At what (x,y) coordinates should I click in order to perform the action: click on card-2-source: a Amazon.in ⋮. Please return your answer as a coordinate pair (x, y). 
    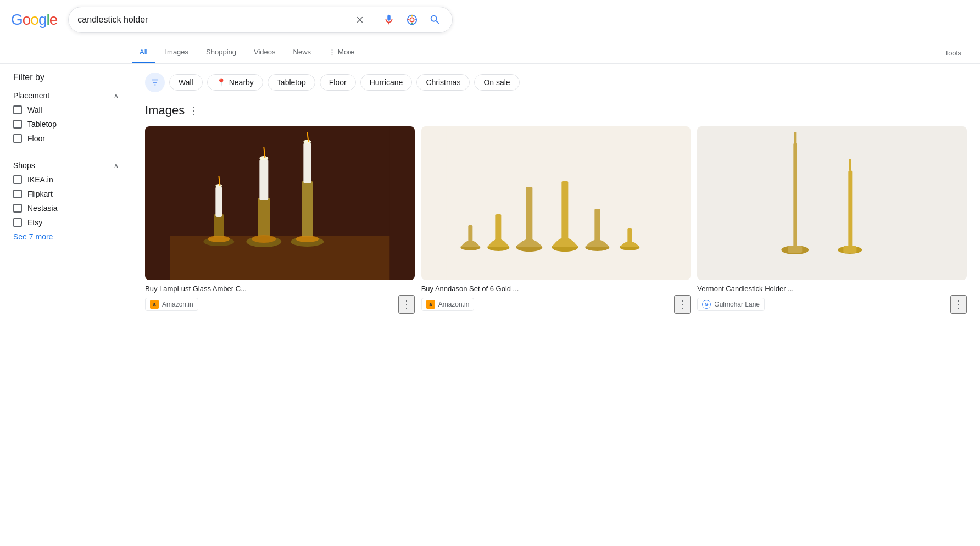
    Looking at the image, I should click on (556, 304).